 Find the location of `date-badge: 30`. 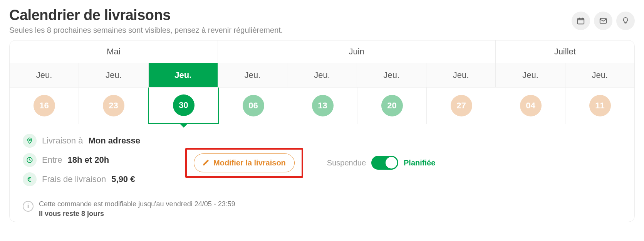

date-badge: 30 is located at coordinates (184, 105).